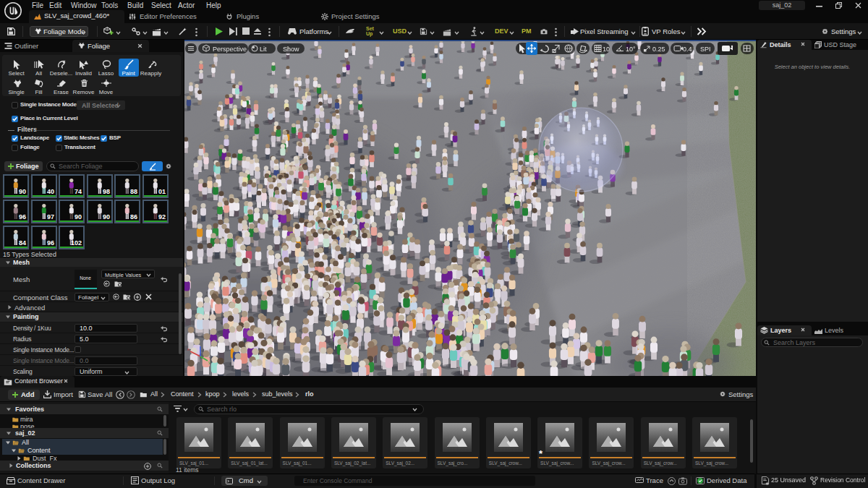  What do you see at coordinates (631, 49) in the screenshot?
I see `svg-text: 10°` at bounding box center [631, 49].